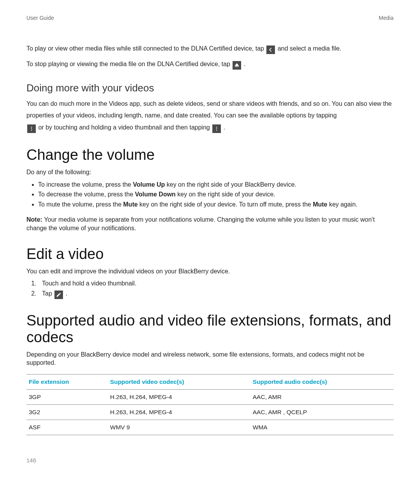 Image resolution: width=420 pixels, height=504 pixels. Describe the element at coordinates (216, 205) in the screenshot. I see `list-item: To mute the volume, press the Mute key o…` at that location.